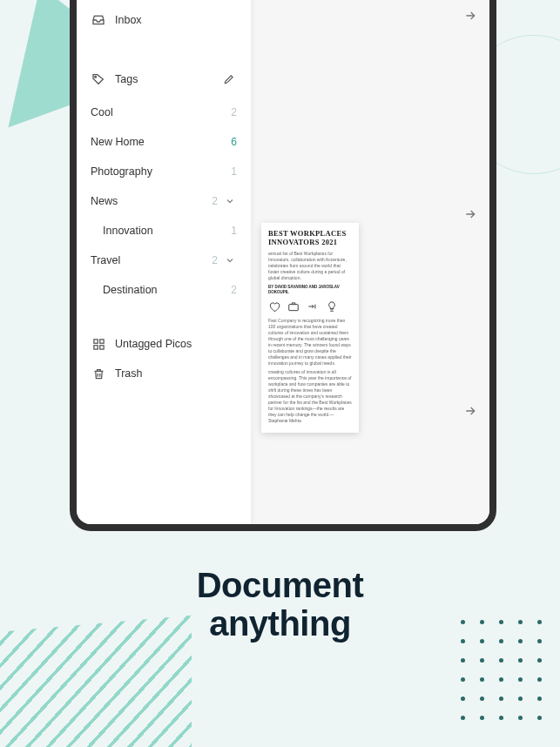 The height and width of the screenshot is (747, 560). What do you see at coordinates (164, 344) in the screenshot?
I see `sidebar-item-untagged: Untagged Picos` at bounding box center [164, 344].